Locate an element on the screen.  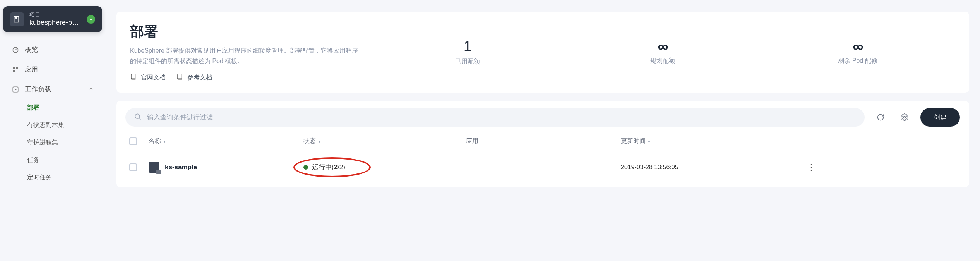
status-ratio-total: /2 is located at coordinates (340, 167).